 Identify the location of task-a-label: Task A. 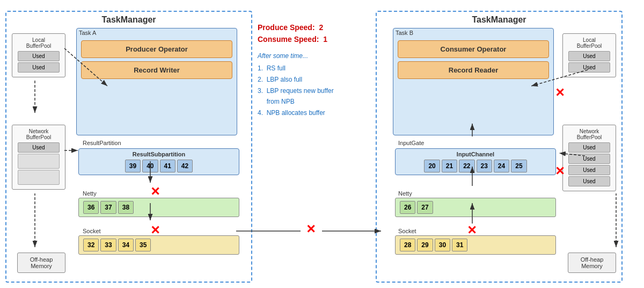
(157, 33).